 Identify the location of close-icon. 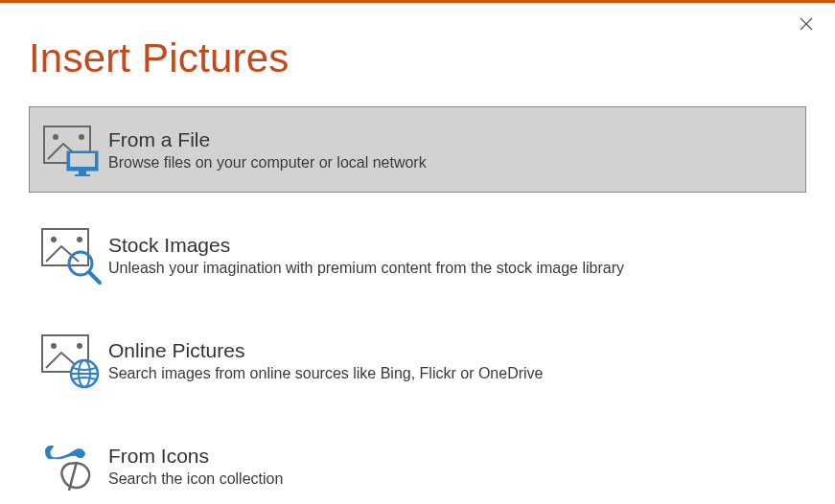
(806, 24).